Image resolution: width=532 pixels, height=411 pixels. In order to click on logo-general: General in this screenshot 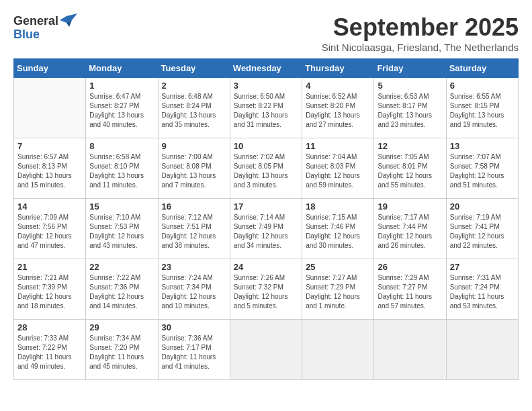, I will do `click(36, 21)`.